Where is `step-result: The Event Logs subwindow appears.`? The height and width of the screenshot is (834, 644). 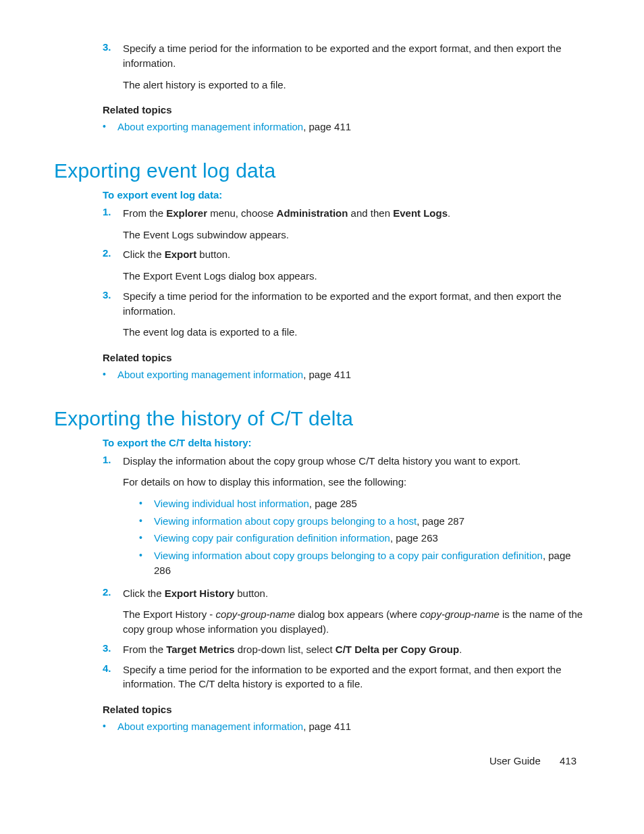 step-result: The Event Logs subwindow appears. is located at coordinates (356, 235).